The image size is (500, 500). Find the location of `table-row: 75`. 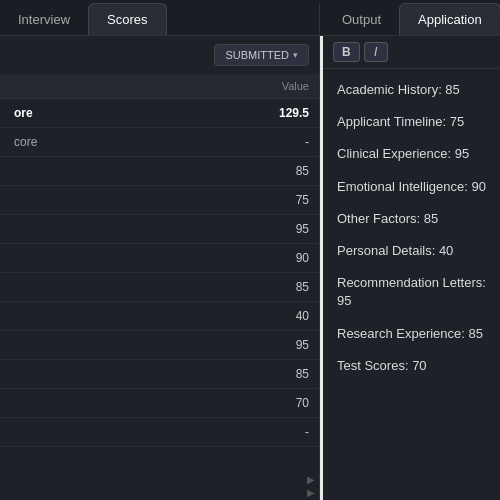

table-row: 75 is located at coordinates (160, 200).